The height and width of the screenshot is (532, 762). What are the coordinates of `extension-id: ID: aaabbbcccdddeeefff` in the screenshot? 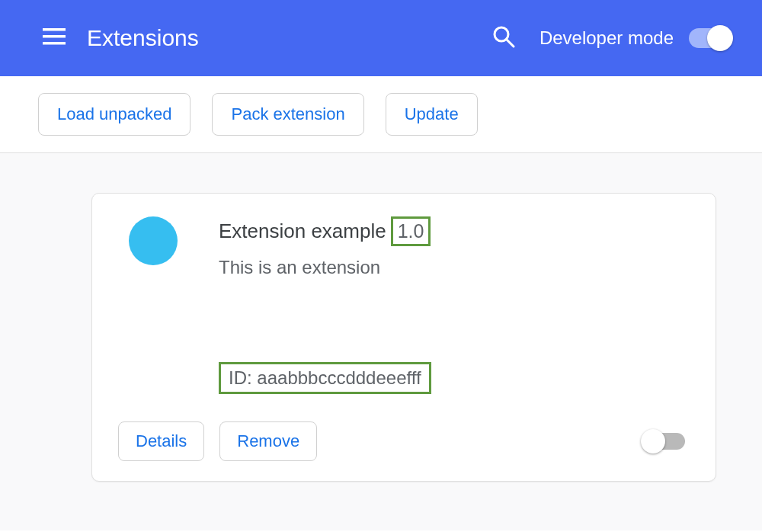 It's located at (325, 378).